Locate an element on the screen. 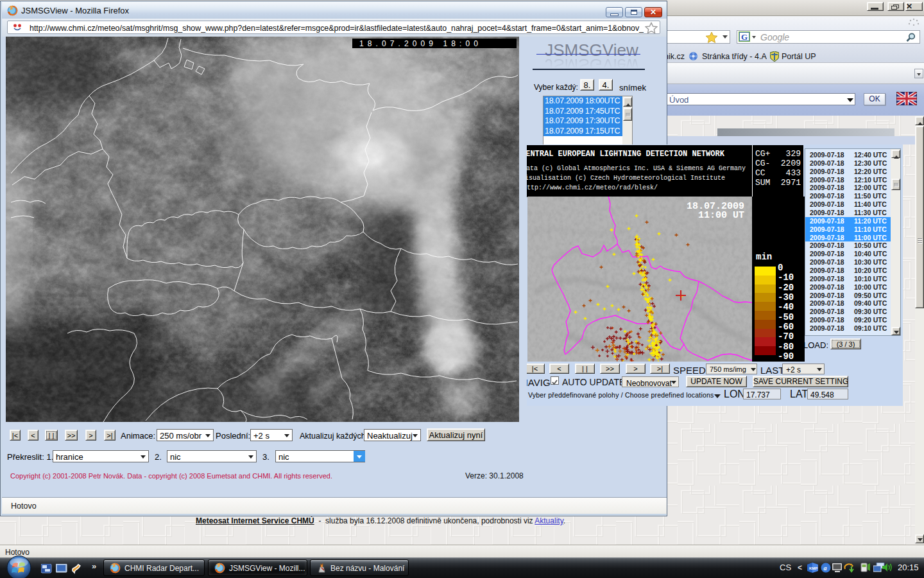 The image size is (924, 578). svg-text: KMP is located at coordinates (814, 568).